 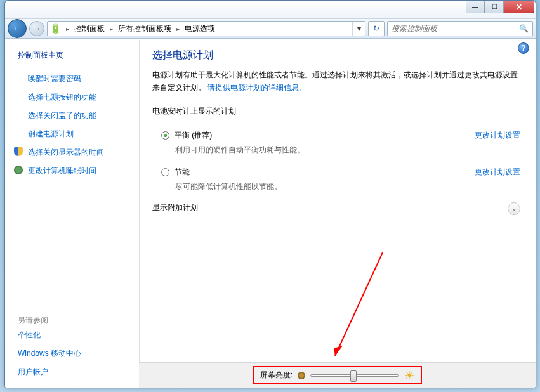 I want to click on nav-back-button: ←, so click(x=17, y=29).